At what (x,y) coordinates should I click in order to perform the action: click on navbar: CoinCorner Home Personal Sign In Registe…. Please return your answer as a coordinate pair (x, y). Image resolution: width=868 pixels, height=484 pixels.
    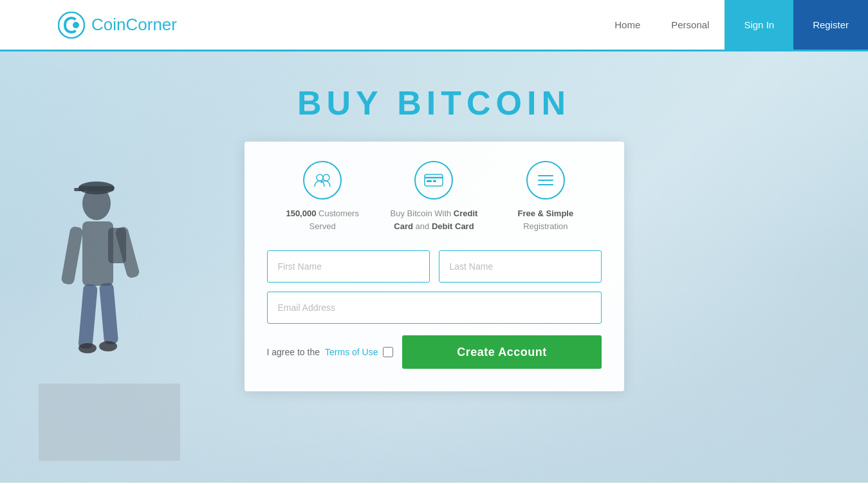
    Looking at the image, I should click on (434, 26).